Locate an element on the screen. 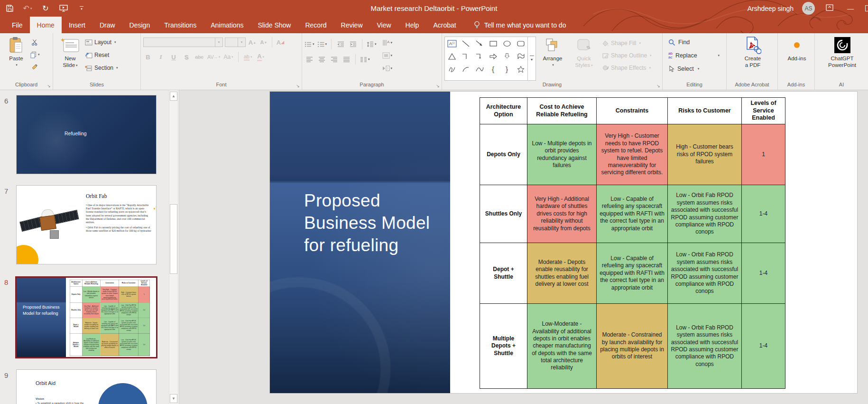 The height and width of the screenshot is (404, 868). scrollbar-thumb is located at coordinates (174, 239).